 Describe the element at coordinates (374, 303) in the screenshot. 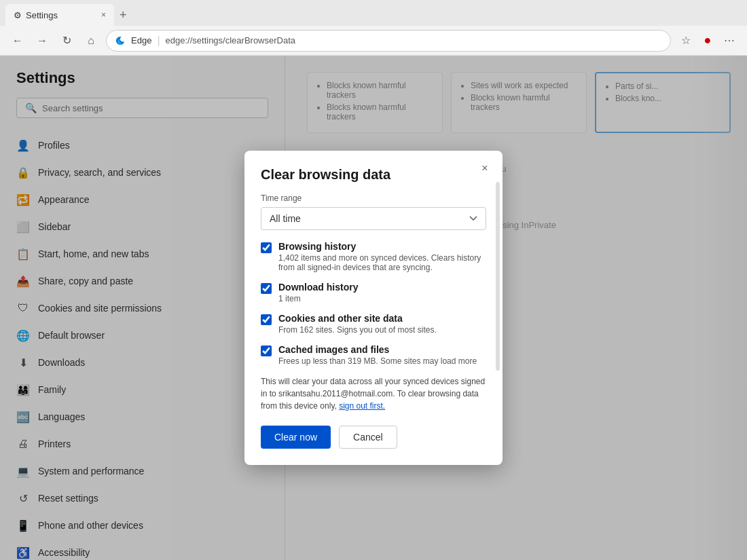

I see `checkbox-items-list: Browsing history 1,402 items and more on…` at that location.